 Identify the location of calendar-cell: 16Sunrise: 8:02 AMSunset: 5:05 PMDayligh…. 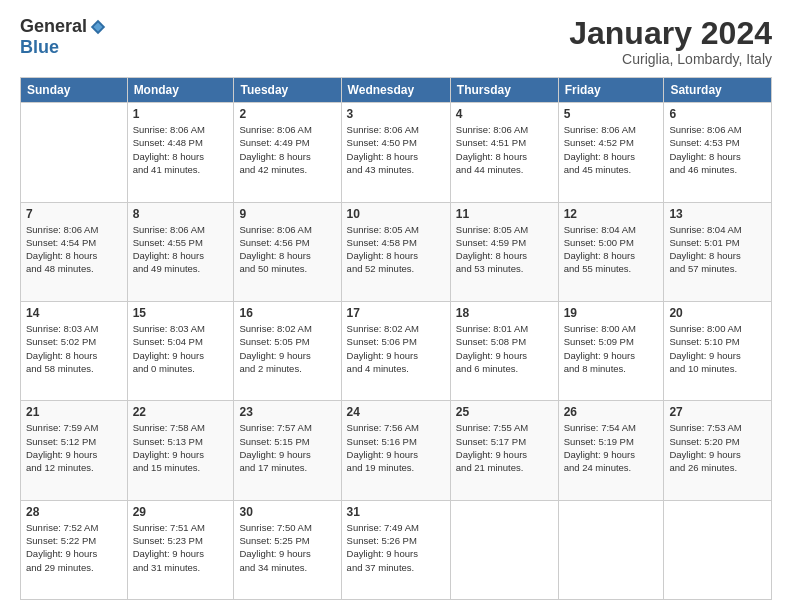
(288, 350).